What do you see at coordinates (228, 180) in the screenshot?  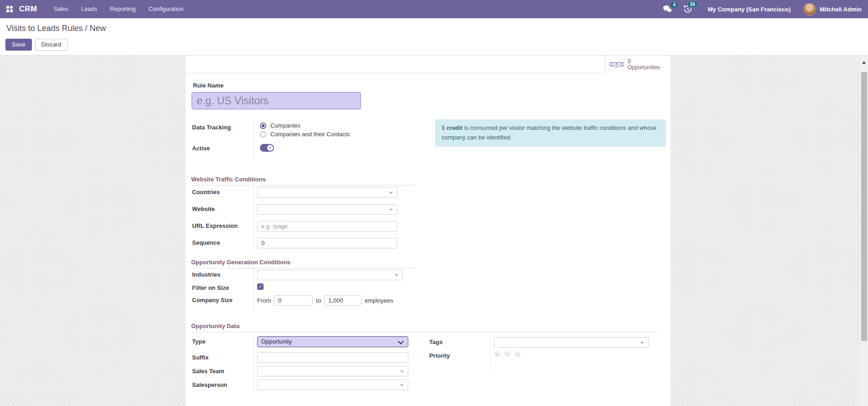 I see `section-title: Website Traffic Conditions` at bounding box center [228, 180].